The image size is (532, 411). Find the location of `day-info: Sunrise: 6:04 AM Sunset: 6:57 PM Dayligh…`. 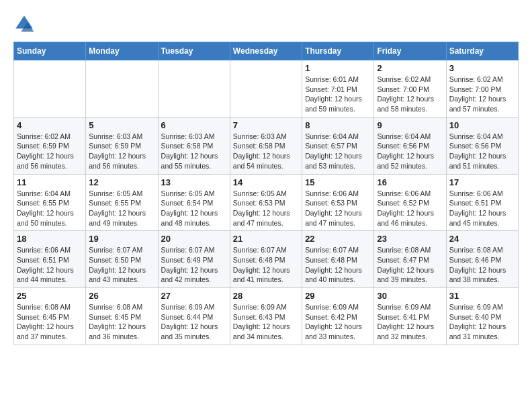

day-info: Sunrise: 6:04 AM Sunset: 6:57 PM Dayligh… is located at coordinates (338, 152).